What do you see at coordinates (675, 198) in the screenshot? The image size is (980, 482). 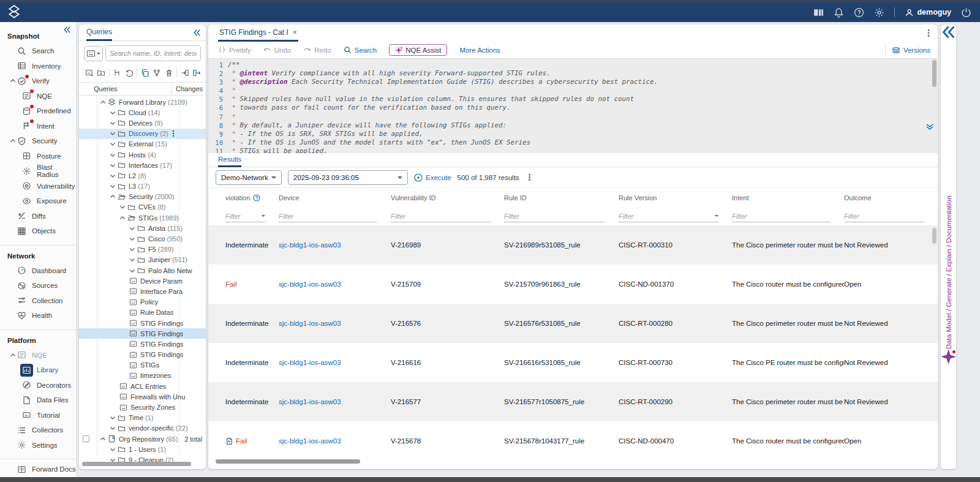 I see `column-header-rule-version: Rule Version` at bounding box center [675, 198].